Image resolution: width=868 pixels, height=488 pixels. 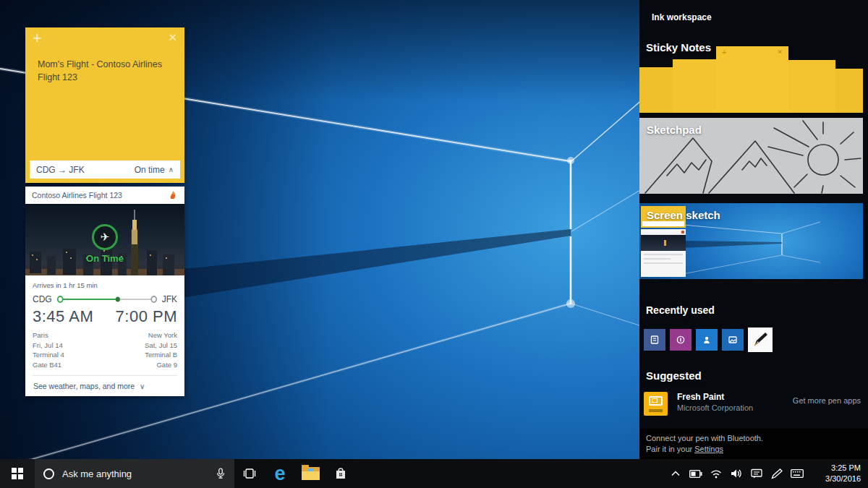 What do you see at coordinates (716, 474) in the screenshot?
I see `network-status` at bounding box center [716, 474].